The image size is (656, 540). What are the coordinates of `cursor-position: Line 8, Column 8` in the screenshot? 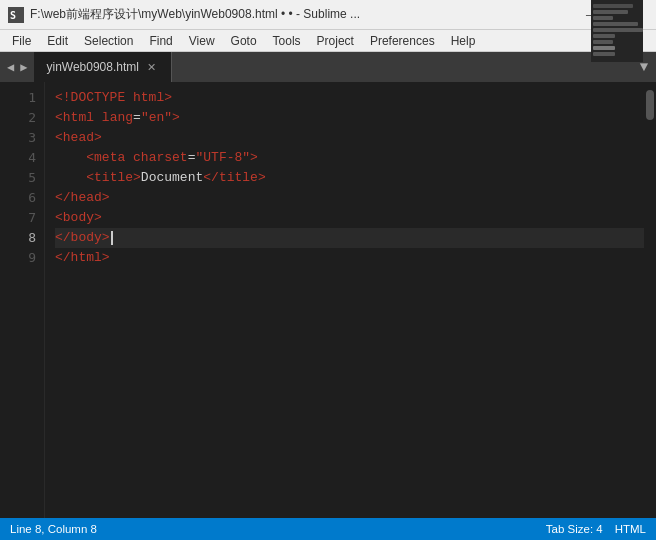 It's located at (54, 529).